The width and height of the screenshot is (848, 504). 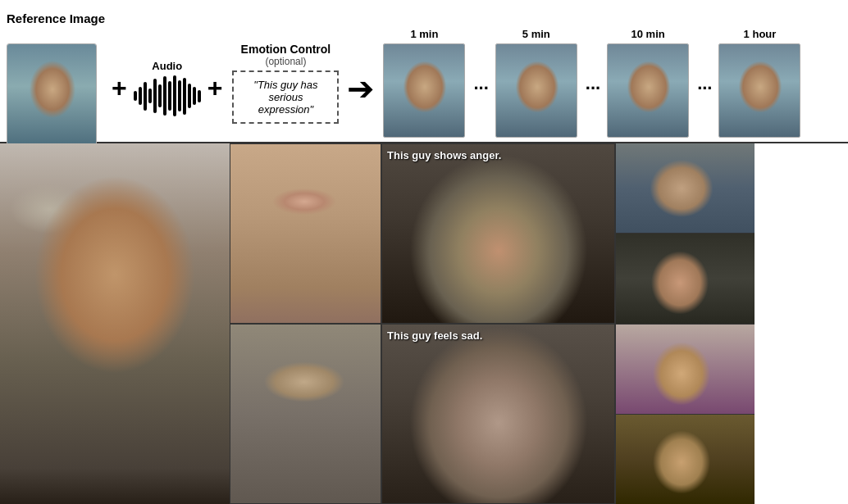 What do you see at coordinates (215, 89) in the screenshot?
I see `plus-icon-2: +` at bounding box center [215, 89].